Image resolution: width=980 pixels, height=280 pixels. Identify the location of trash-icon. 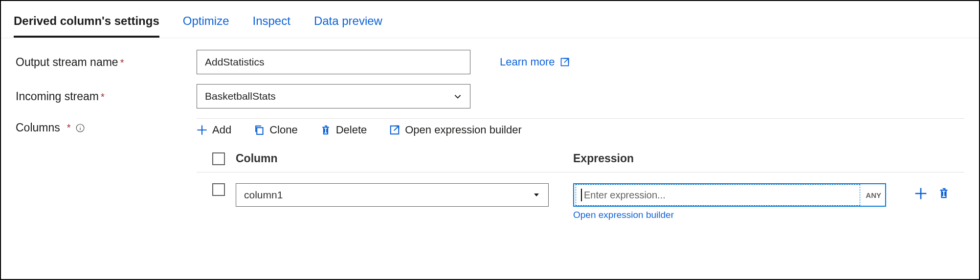
(326, 130).